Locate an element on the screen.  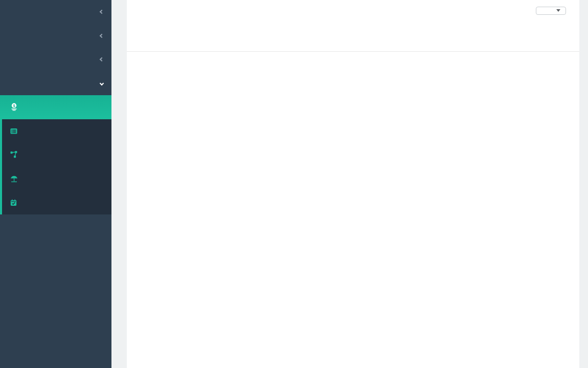
strategy-icon is located at coordinates (14, 155).